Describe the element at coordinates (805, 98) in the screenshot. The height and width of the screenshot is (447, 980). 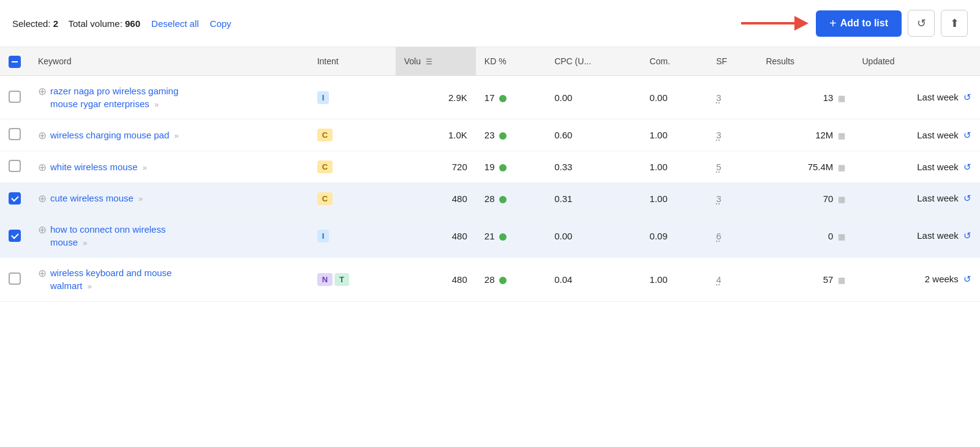
I see `results-cell: 13 ▦` at that location.